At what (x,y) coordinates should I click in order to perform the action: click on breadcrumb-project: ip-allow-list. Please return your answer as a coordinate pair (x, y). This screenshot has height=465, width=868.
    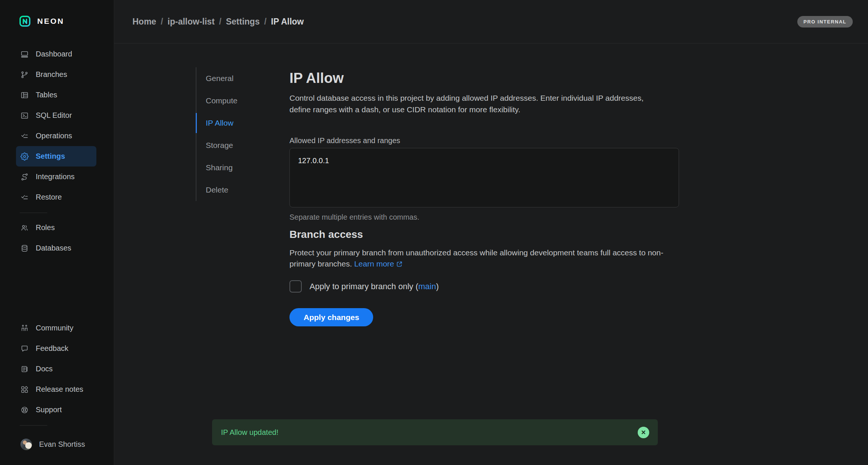
    Looking at the image, I should click on (191, 22).